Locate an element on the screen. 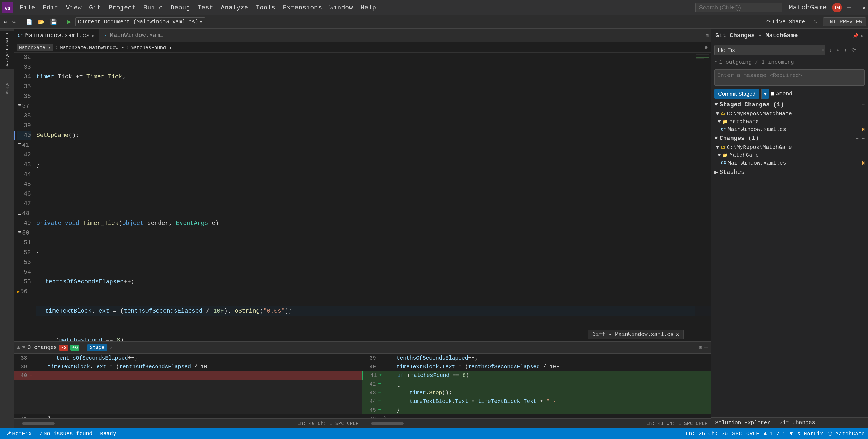 This screenshot has width=868, height=439. diff-settings-icon: ⚙ is located at coordinates (701, 348).